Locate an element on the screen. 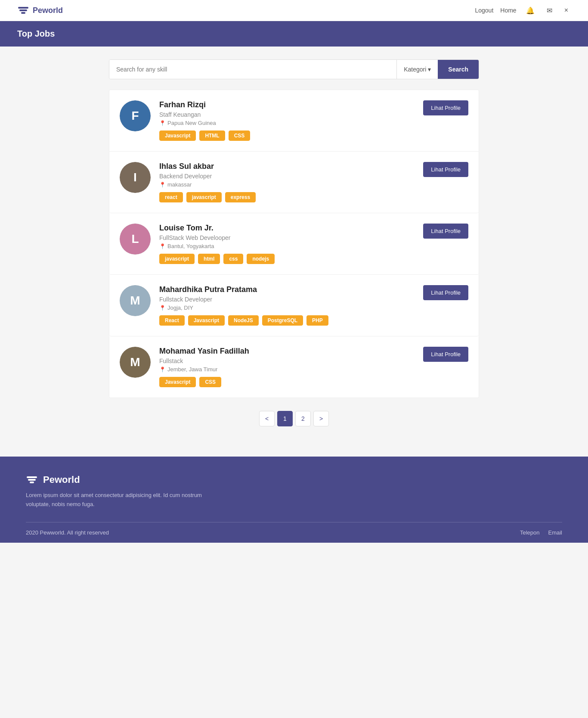  prev-page-btn: < is located at coordinates (267, 419).